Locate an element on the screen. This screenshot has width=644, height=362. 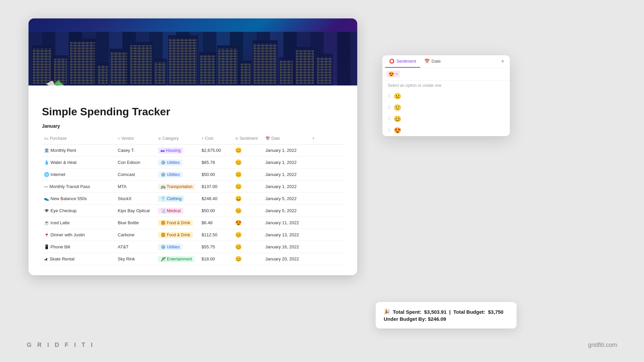
smiley-col-icon: ⊕ is located at coordinates (237, 139).